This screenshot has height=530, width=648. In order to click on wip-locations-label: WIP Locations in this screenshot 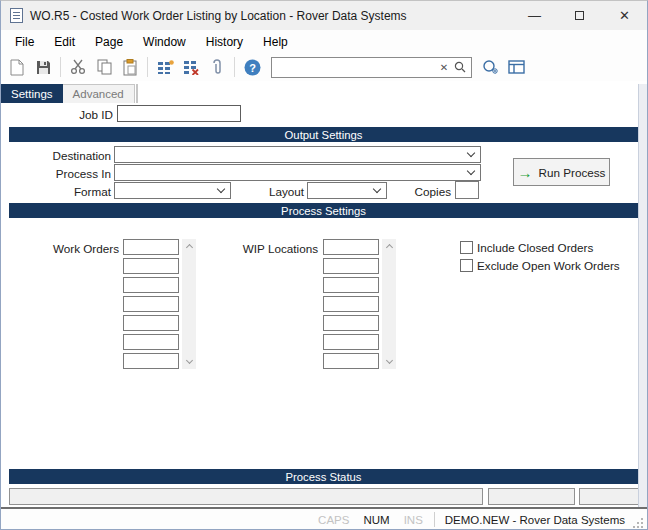, I will do `click(260, 248)`.